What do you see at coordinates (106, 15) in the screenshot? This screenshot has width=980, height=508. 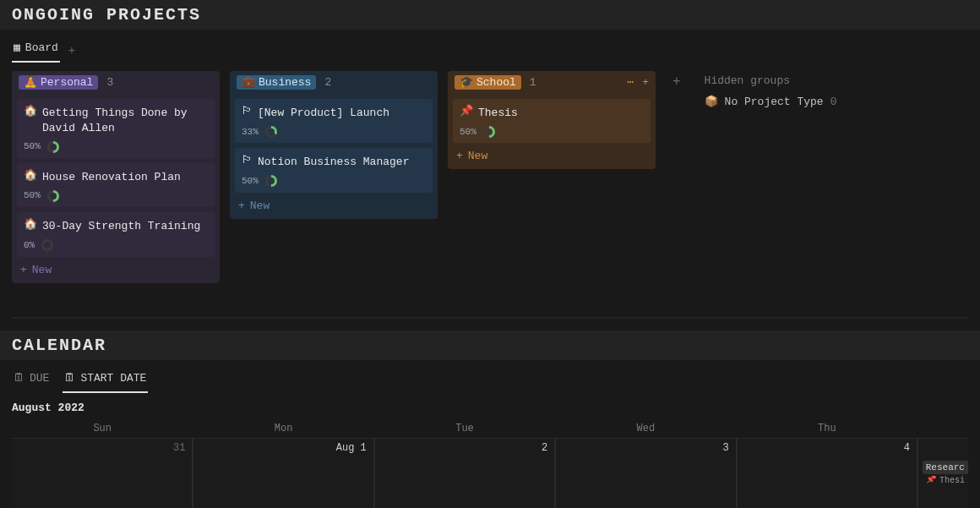 I see `projects-title: ONGOING PROJECTS` at bounding box center [106, 15].